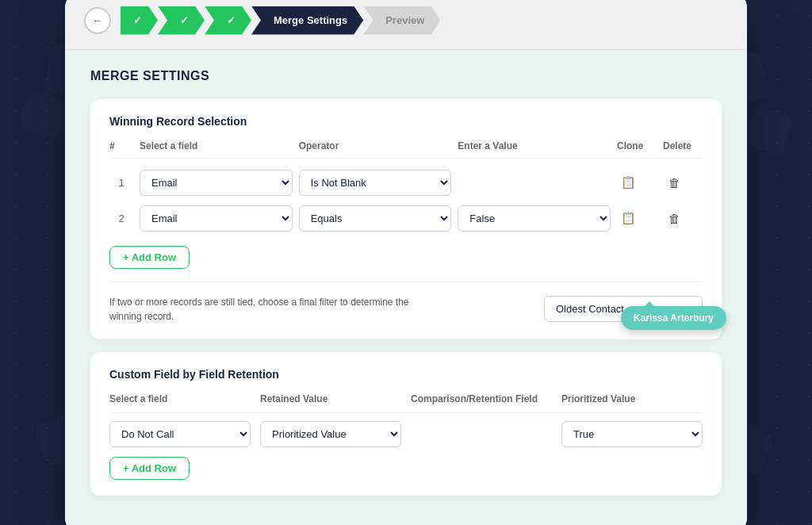 This screenshot has height=525, width=812. Describe the element at coordinates (121, 146) in the screenshot. I see `col-header-num: #` at that location.